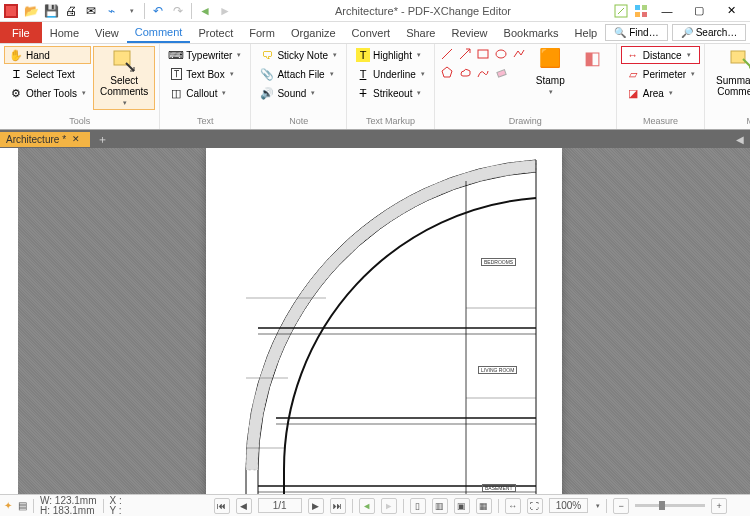 The height and width of the screenshot is (516, 750). What do you see at coordinates (22, 506) in the screenshot?
I see `layers-icon: ▤` at bounding box center [22, 506].